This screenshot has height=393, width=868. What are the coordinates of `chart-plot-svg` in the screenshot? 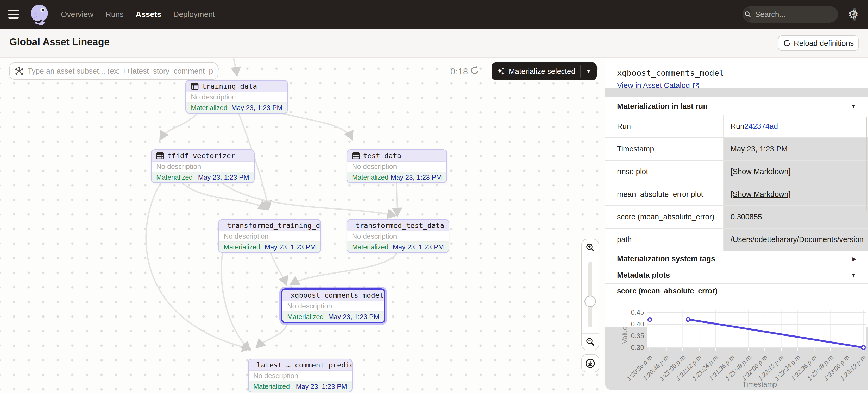 It's located at (757, 332).